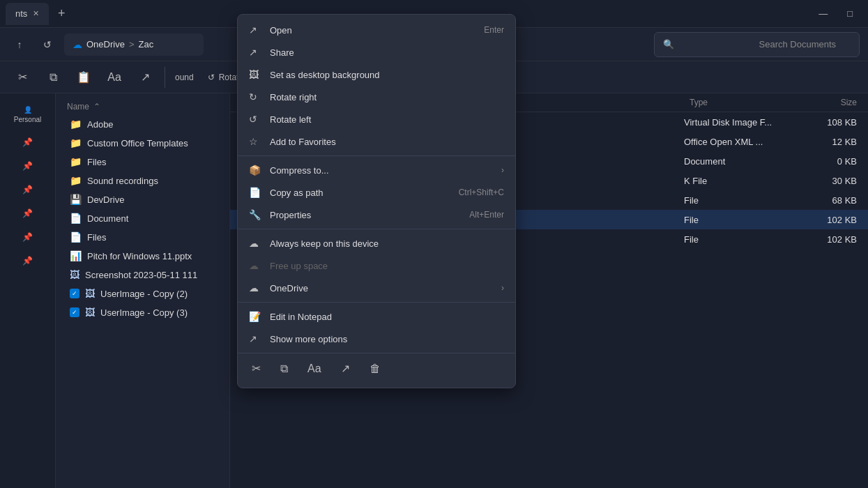  Describe the element at coordinates (376, 288) in the screenshot. I see `menu-item-onedrive: ☁ OneDrive ›` at that location.